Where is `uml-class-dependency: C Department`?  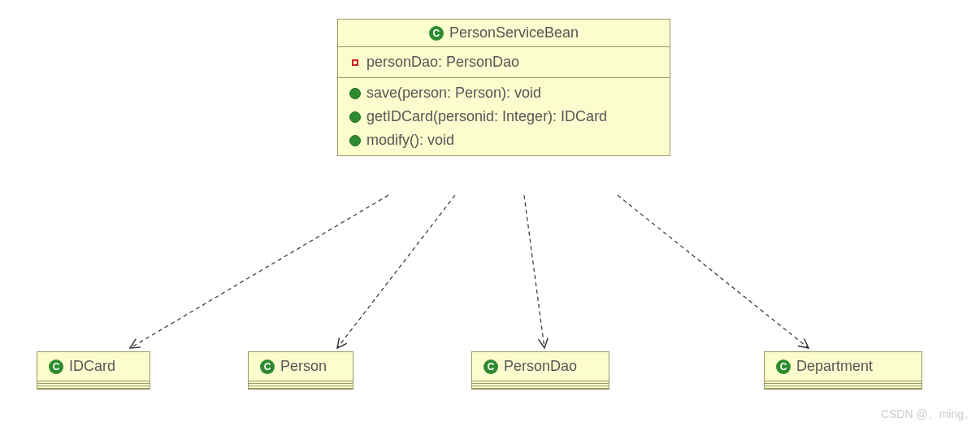
uml-class-dependency: C Department is located at coordinates (843, 371).